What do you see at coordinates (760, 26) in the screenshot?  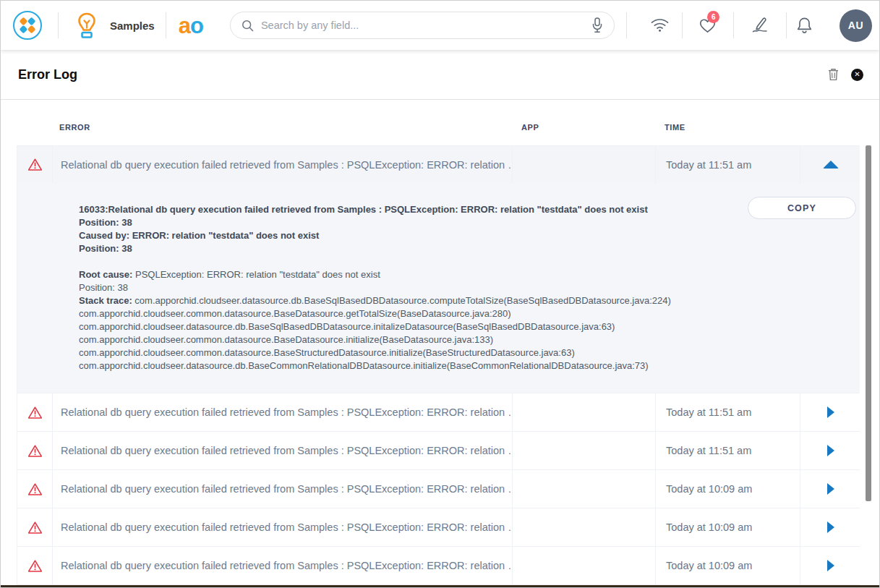 I see `signature-pen-icon` at bounding box center [760, 26].